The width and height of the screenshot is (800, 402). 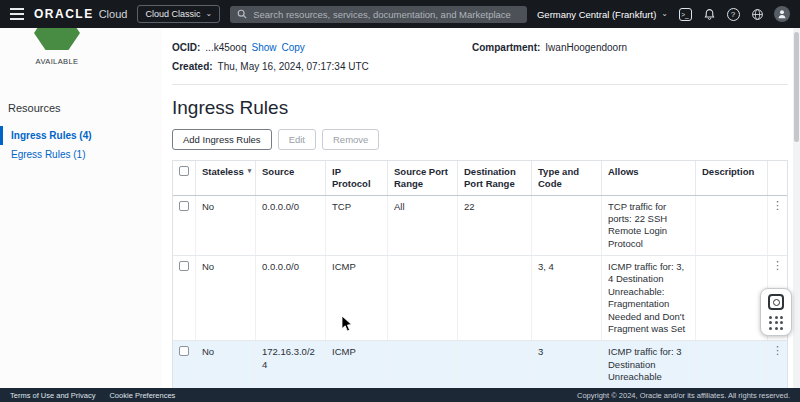 What do you see at coordinates (648, 298) in the screenshot?
I see `cell-allows: ICMP traffic for: 3, 4 Destination Unrea…` at bounding box center [648, 298].